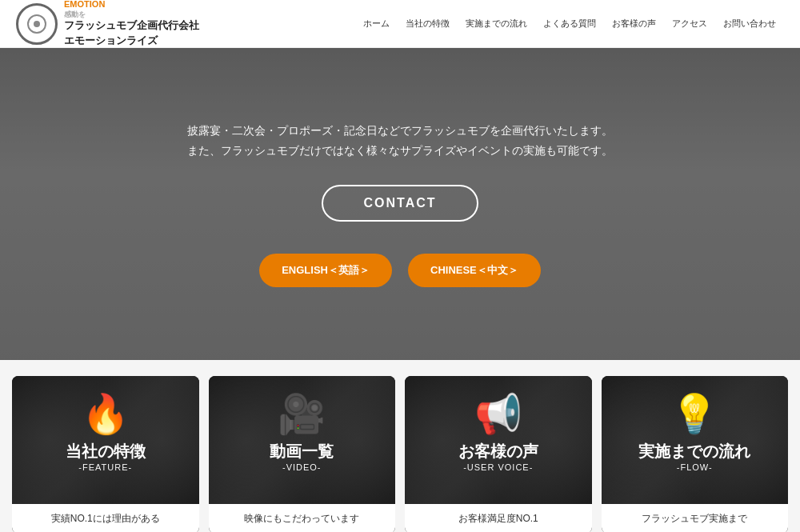 This screenshot has height=532, width=800. What do you see at coordinates (695, 518) in the screenshot?
I see `flow-desc: フラッシュモブ実施まで` at bounding box center [695, 518].